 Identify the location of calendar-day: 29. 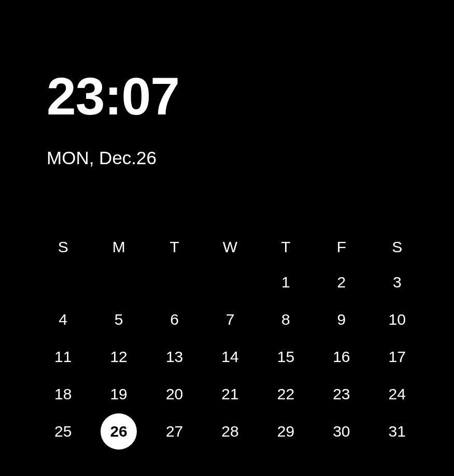
(286, 431).